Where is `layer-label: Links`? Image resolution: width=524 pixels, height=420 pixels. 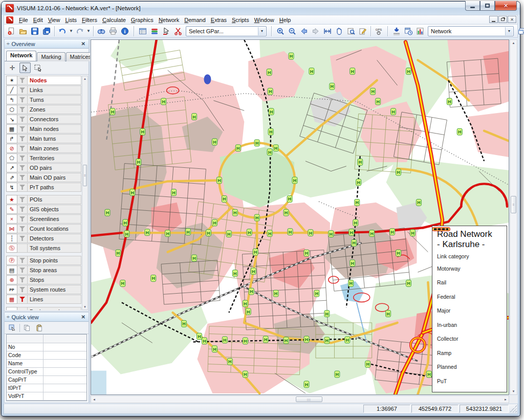 layer-label: Links is located at coordinates (54, 90).